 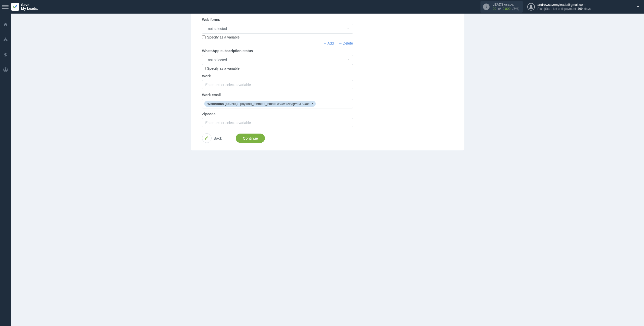 What do you see at coordinates (312, 104) in the screenshot?
I see `remove-tag-button: ✕` at bounding box center [312, 104].